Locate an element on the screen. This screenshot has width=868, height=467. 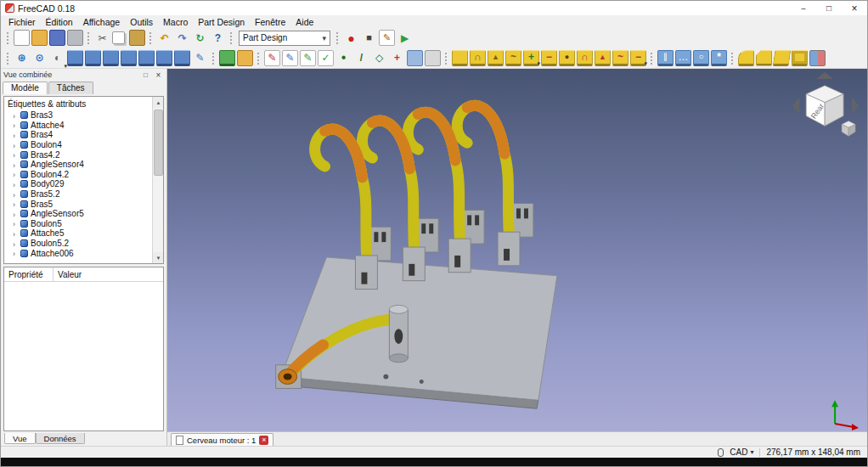
tree-item: Boulon4.2 is located at coordinates (83, 175).